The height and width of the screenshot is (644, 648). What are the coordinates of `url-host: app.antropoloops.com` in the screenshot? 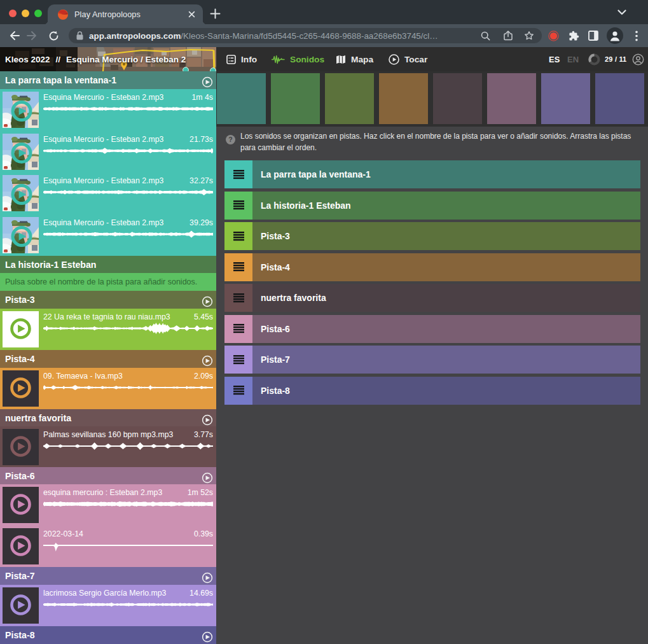 It's located at (135, 36).